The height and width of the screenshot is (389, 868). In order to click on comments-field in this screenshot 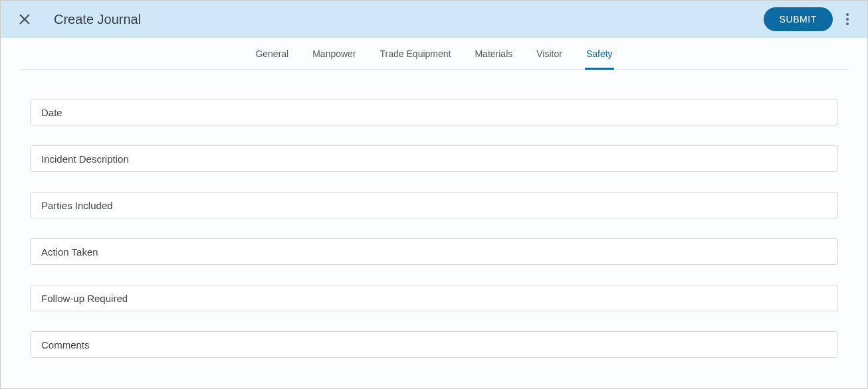, I will do `click(434, 345)`.